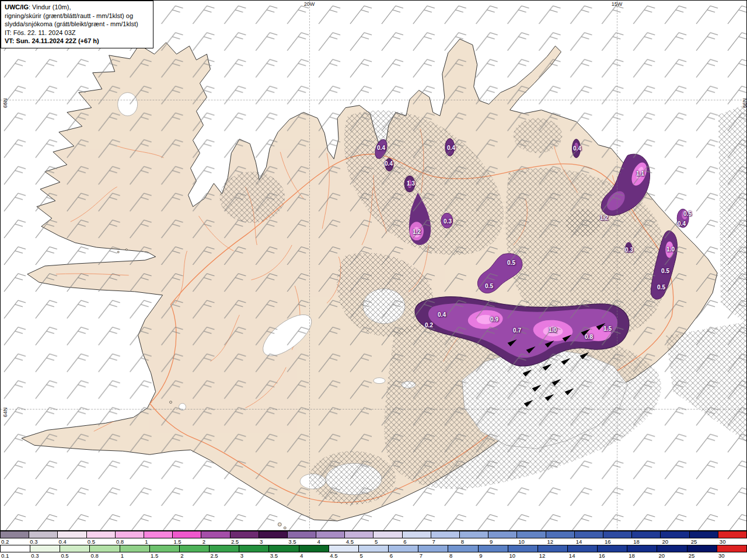 The height and width of the screenshot is (560, 747). What do you see at coordinates (374, 545) in the screenshot?
I see `color-scales: 0.20.30.40.50.811.522.533.544.5567891012…` at bounding box center [374, 545].